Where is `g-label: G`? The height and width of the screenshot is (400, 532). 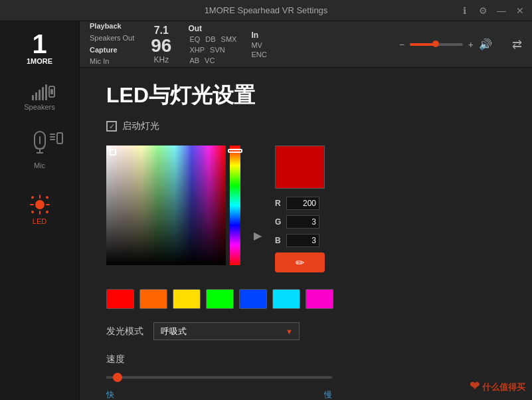
g-label: G is located at coordinates (279, 222).